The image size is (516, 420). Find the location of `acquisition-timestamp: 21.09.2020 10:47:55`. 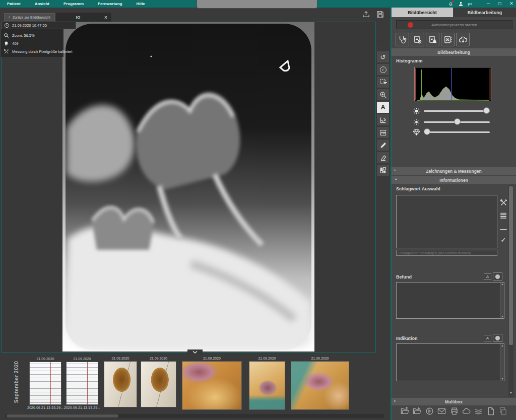

acquisition-timestamp: 21.09.2020 10:47:55 is located at coordinates (38, 25).